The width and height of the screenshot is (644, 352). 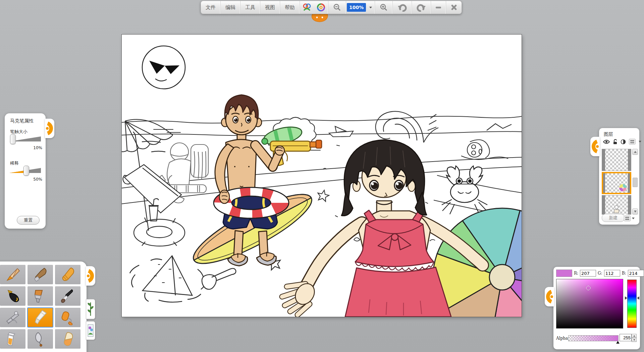 What do you see at coordinates (40, 317) in the screenshot?
I see `tool-marker` at bounding box center [40, 317].